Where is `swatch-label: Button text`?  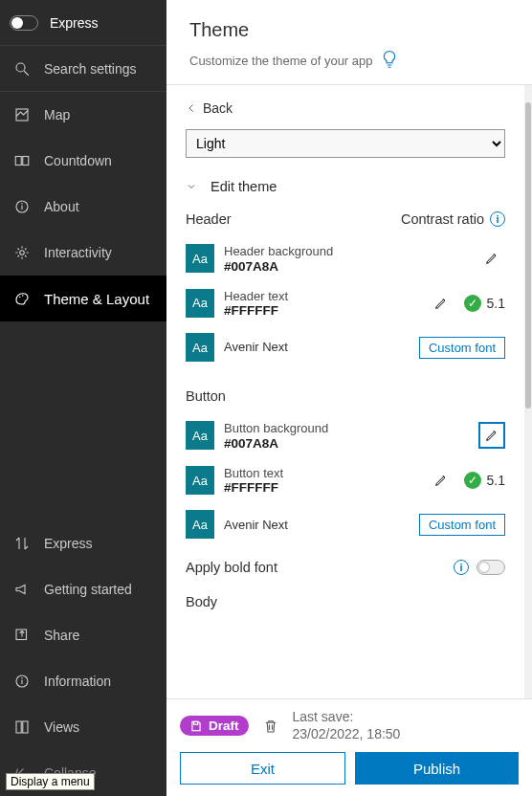 swatch-label: Button text is located at coordinates (321, 474).